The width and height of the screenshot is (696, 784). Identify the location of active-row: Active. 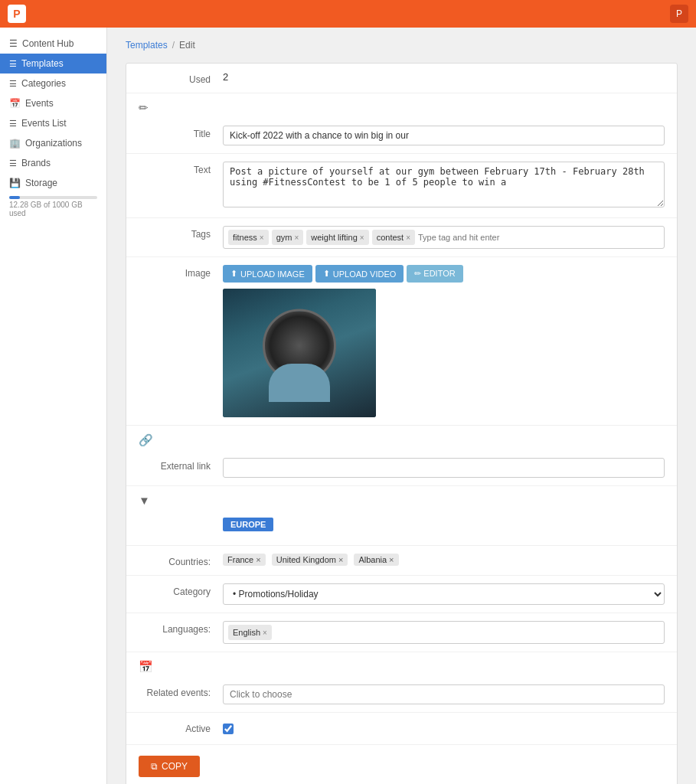
(401, 729).